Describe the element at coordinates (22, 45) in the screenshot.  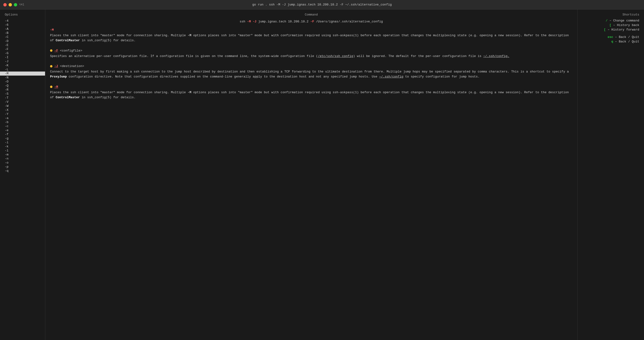
I see `sidebar-item-neg-E: -E` at that location.